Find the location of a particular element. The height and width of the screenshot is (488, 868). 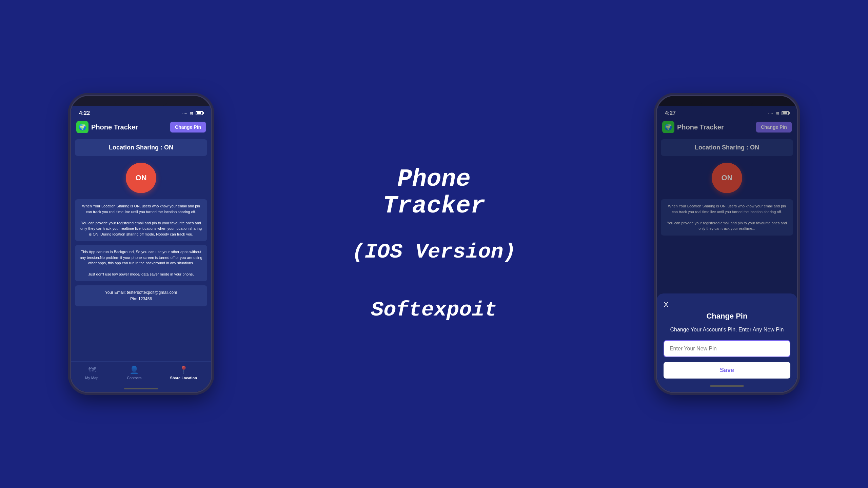

logo-icon-left: 🌍 is located at coordinates (82, 127).